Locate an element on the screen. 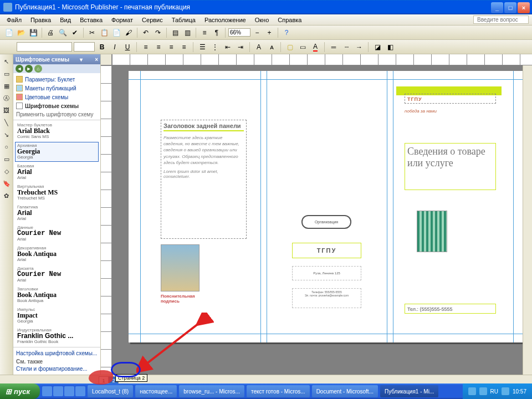 Image resolution: width=532 pixels, height=399 pixels. image-caption: Пояснительная подпись is located at coordinates (182, 299).